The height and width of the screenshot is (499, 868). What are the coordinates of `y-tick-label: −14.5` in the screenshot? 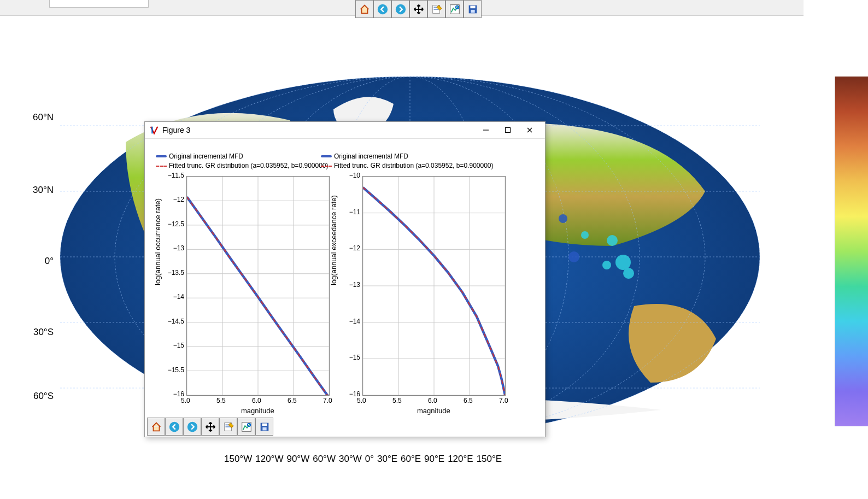 It's located at (173, 321).